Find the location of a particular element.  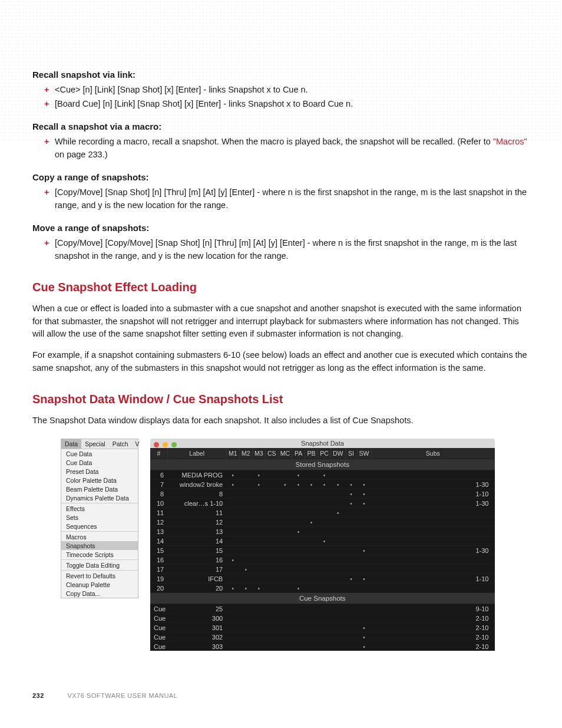

menu-item: Effects is located at coordinates (100, 508).